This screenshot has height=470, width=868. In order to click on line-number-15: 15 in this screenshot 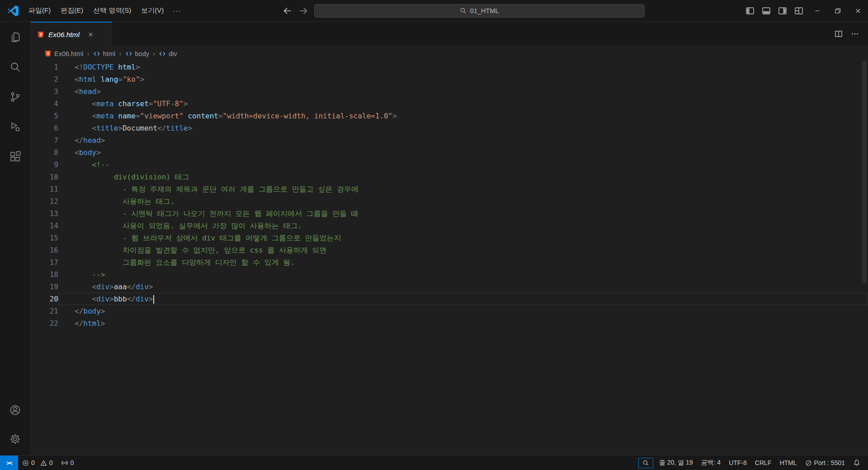, I will do `click(44, 238)`.